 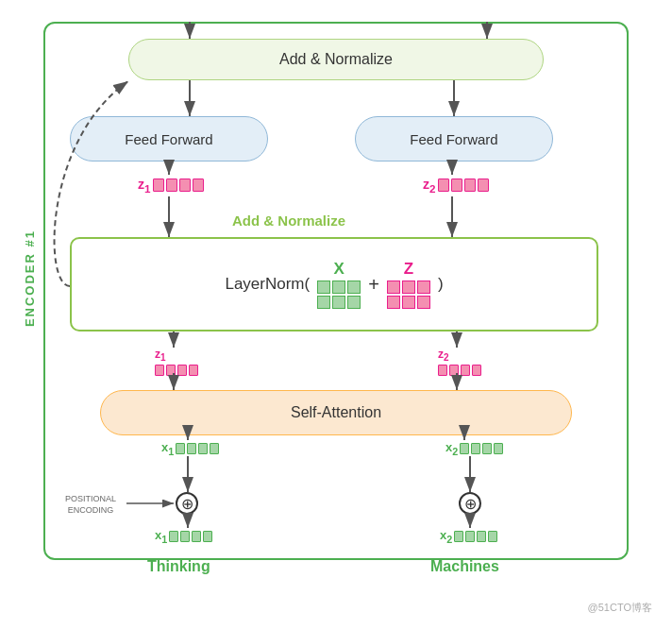 I want to click on add-normalize-label: Add & Normalize, so click(x=289, y=221).